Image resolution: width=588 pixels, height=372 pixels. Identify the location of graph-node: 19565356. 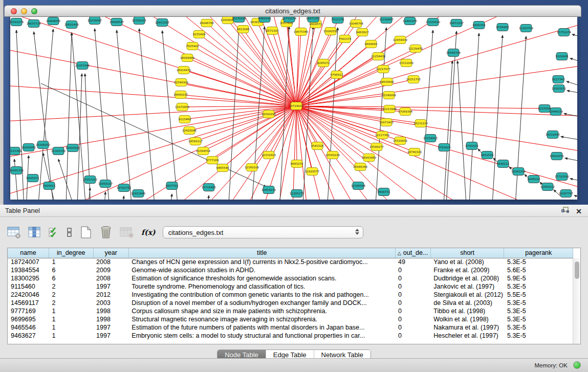
(17, 171).